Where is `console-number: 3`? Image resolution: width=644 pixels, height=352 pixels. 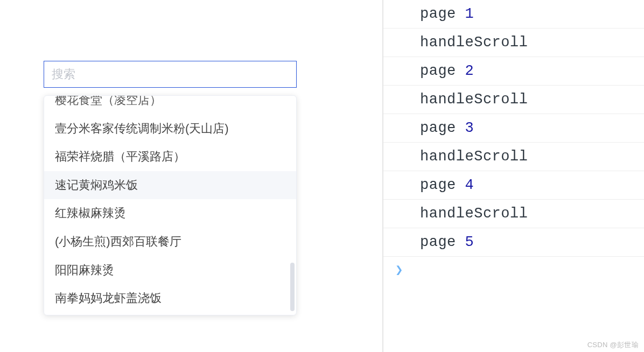
console-number: 3 is located at coordinates (470, 128).